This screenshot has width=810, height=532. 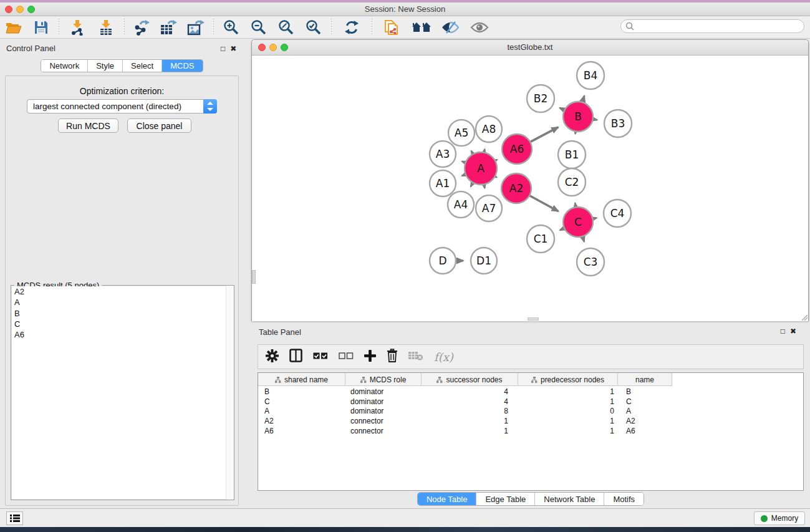 I want to click on table-toolbar: f(x), so click(x=531, y=357).